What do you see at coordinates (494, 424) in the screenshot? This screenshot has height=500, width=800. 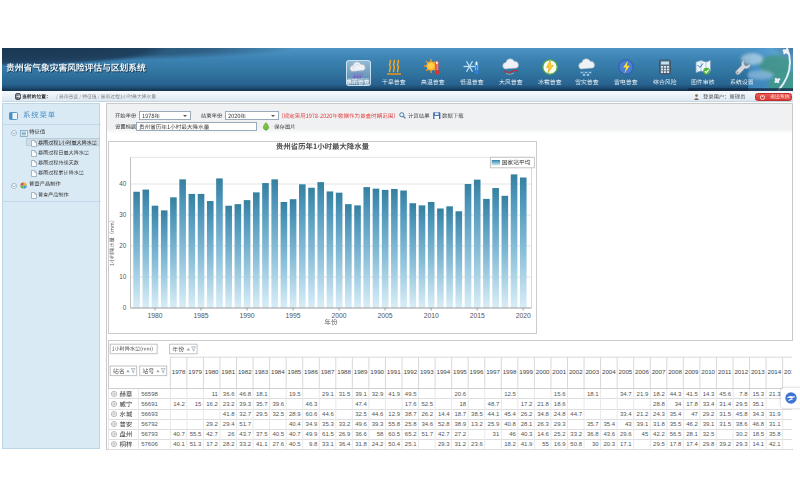 I see `svg-text: 25.9` at bounding box center [494, 424].